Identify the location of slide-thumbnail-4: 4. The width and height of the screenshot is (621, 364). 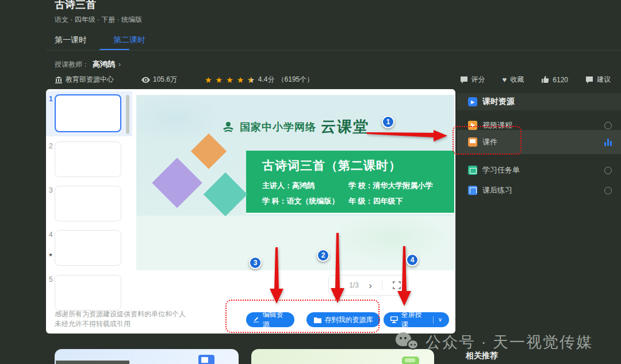
(89, 248).